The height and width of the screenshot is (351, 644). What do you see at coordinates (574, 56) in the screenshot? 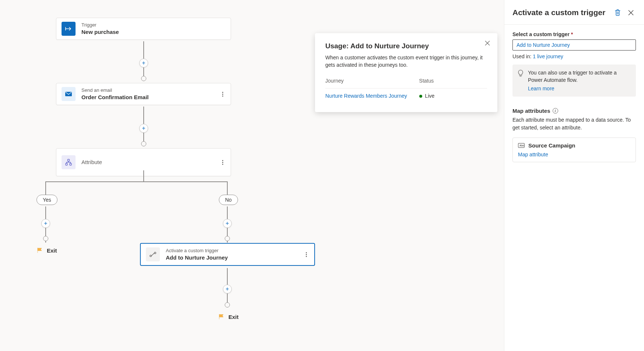
I see `used-in-text: Used in: 1 live journey` at bounding box center [574, 56].